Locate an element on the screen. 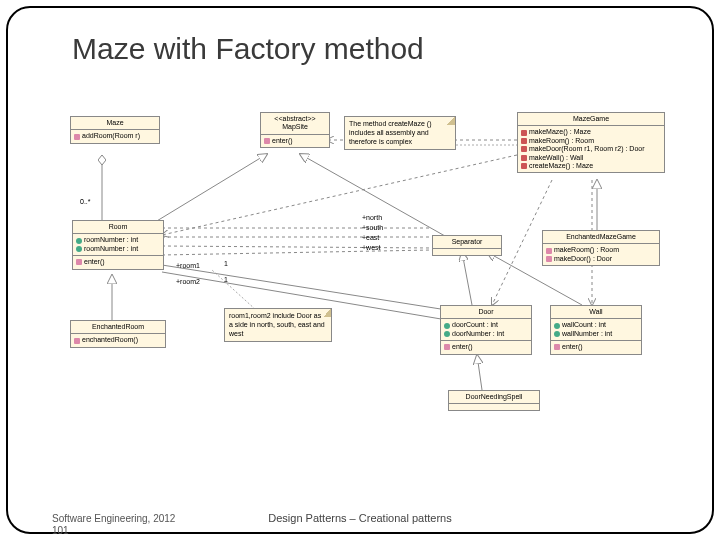 Image resolution: width=720 pixels, height=540 pixels. class-wall: Wall wallCount : int wallNumber : int en… is located at coordinates (596, 330).